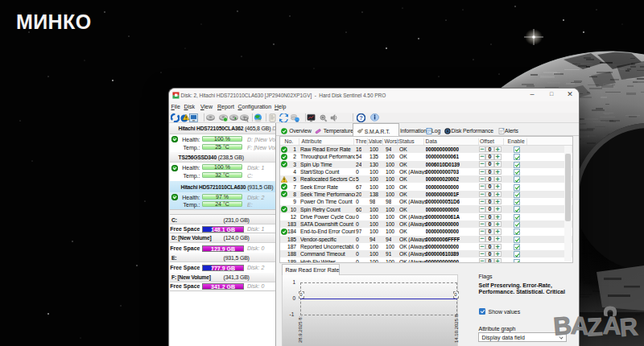 This screenshot has height=346, width=644. What do you see at coordinates (594, 327) in the screenshot?
I see `svg-text: Z` at bounding box center [594, 327].